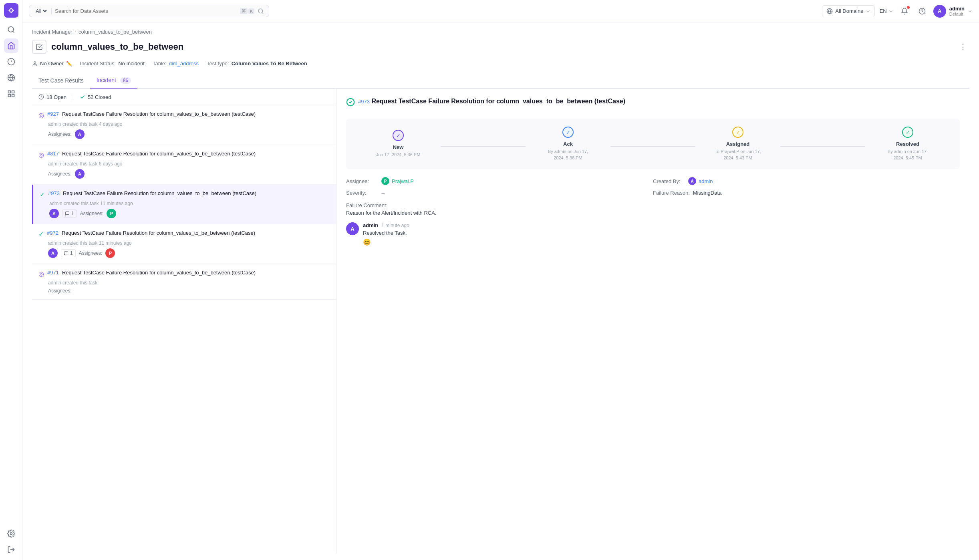 This screenshot has height=560, width=979. What do you see at coordinates (922, 11) in the screenshot?
I see `help-button` at bounding box center [922, 11].